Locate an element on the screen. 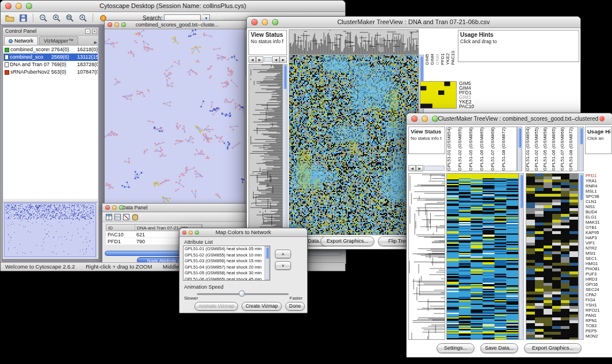 This screenshot has width=612, height=364. speed-slider-thumb is located at coordinates (242, 293).